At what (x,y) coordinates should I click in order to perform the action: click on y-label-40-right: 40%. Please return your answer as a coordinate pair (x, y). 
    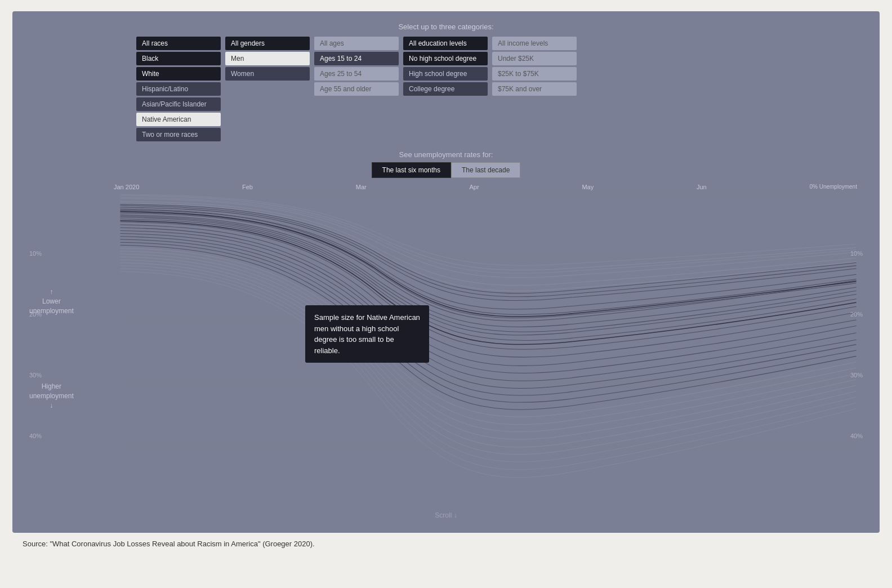
    Looking at the image, I should click on (857, 436).